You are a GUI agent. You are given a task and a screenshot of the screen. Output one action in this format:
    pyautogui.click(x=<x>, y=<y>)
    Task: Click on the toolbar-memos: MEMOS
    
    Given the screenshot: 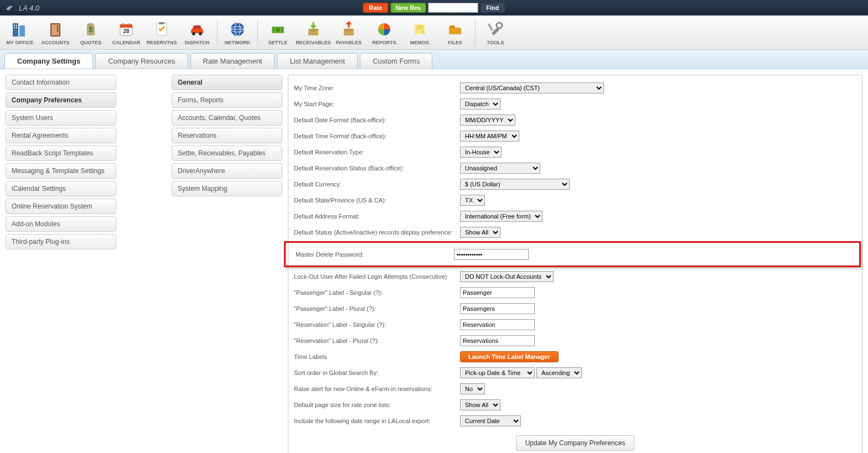 What is the action you would take?
    pyautogui.click(x=420, y=33)
    